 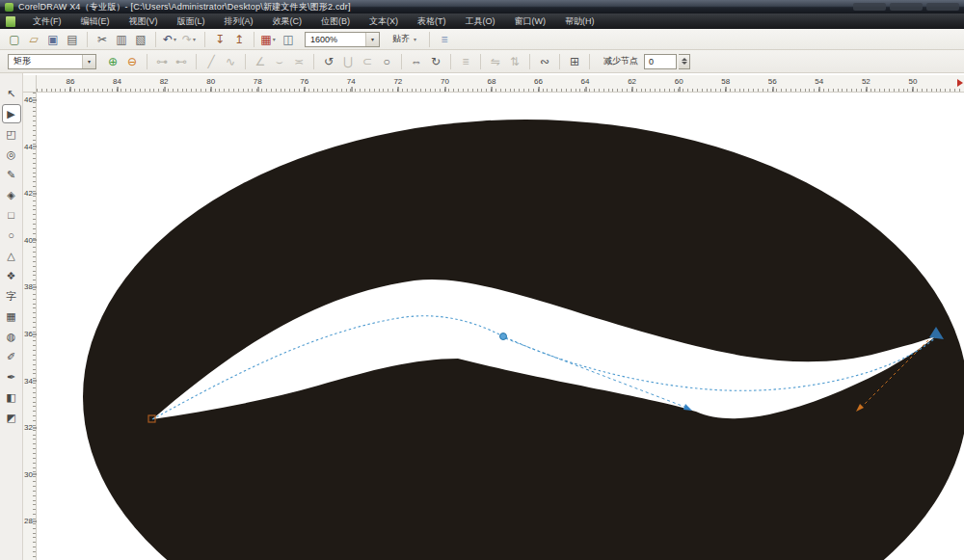 What do you see at coordinates (466, 62) in the screenshot?
I see `align-nodes-button: ≡` at bounding box center [466, 62].